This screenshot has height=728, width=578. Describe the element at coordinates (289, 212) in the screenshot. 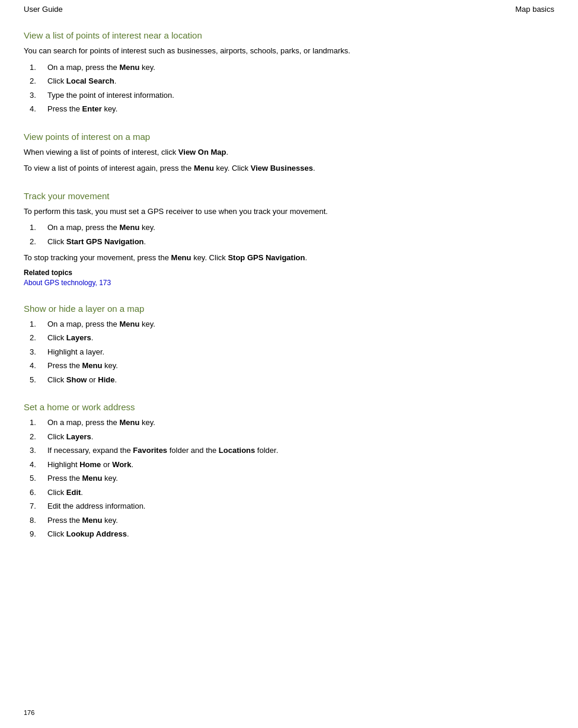

I see `section-intro-track: To perform this task, you must set a GPS…` at that location.